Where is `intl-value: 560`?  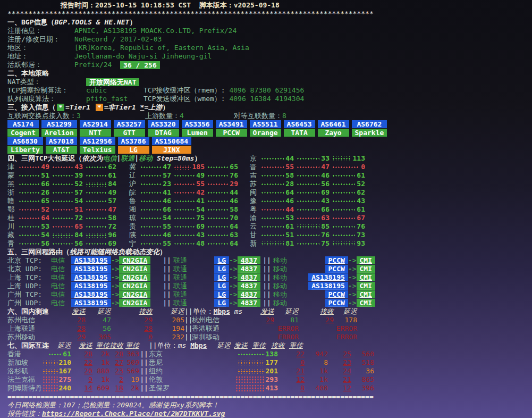 intl-value: 560 is located at coordinates (362, 354).